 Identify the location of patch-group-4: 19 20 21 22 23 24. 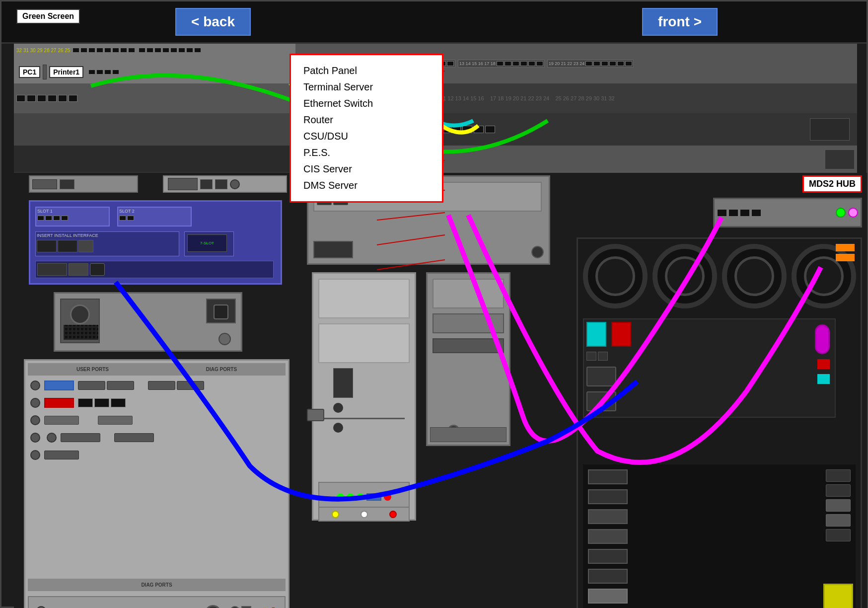
(591, 64).